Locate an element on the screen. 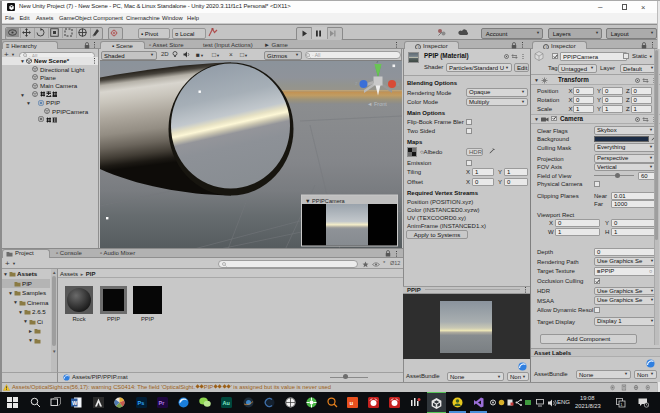 The image size is (660, 413). svg-text: ▼ PPIPCamera is located at coordinates (326, 201).